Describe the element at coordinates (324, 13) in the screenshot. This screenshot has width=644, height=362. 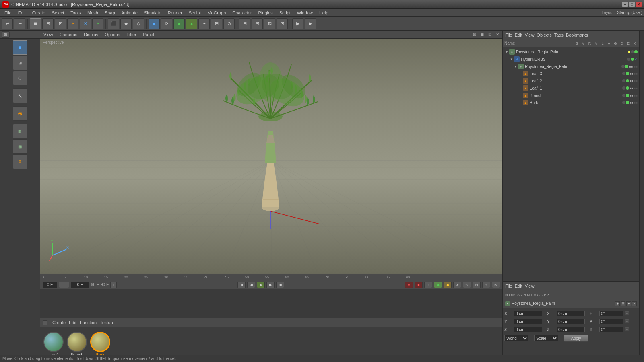
I see `menu-help: Help` at that location.